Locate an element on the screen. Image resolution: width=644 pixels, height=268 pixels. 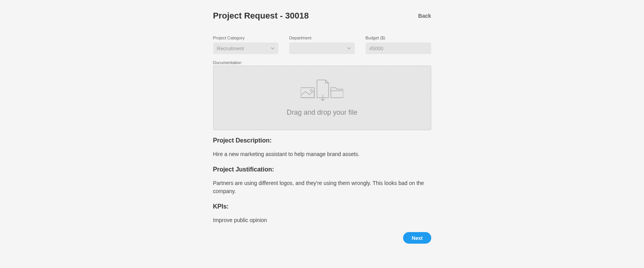
next-button: Next is located at coordinates (417, 238).